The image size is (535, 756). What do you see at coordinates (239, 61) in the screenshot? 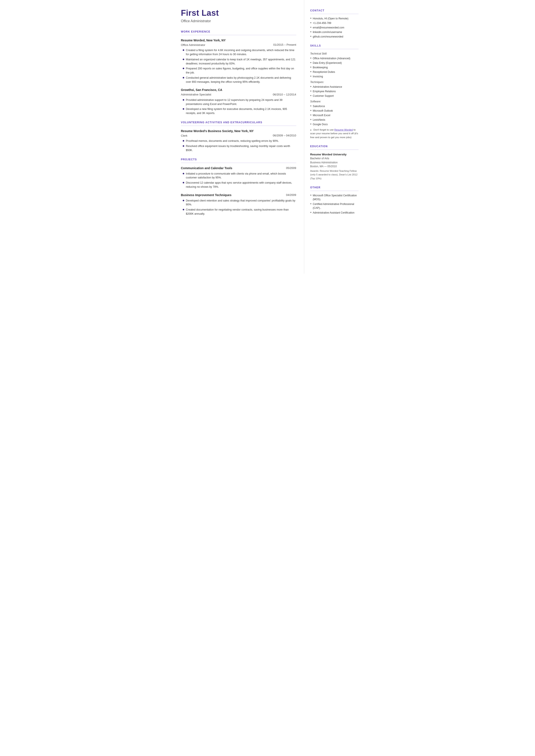
I see `job-block-1: Resume Worded, New York, NY Office Admin…` at bounding box center [239, 61].